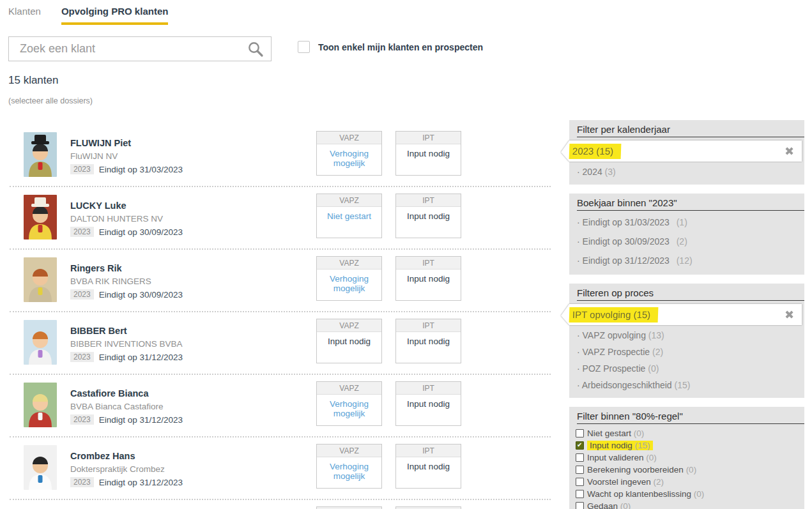 This screenshot has height=509, width=812. Describe the element at coordinates (687, 482) in the screenshot. I see `rule80-option-4: Voorstel ingeven (2)` at that location.